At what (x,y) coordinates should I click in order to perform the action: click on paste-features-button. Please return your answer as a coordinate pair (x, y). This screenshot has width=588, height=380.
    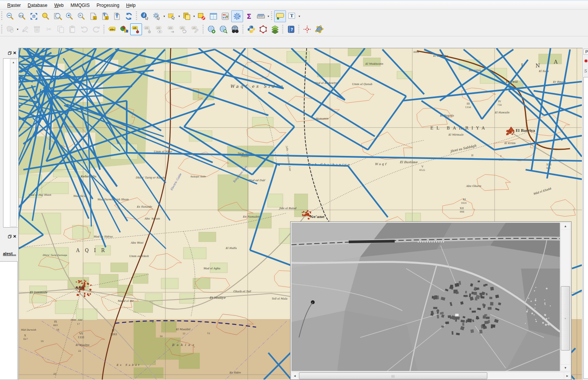
    Looking at the image, I should click on (73, 29).